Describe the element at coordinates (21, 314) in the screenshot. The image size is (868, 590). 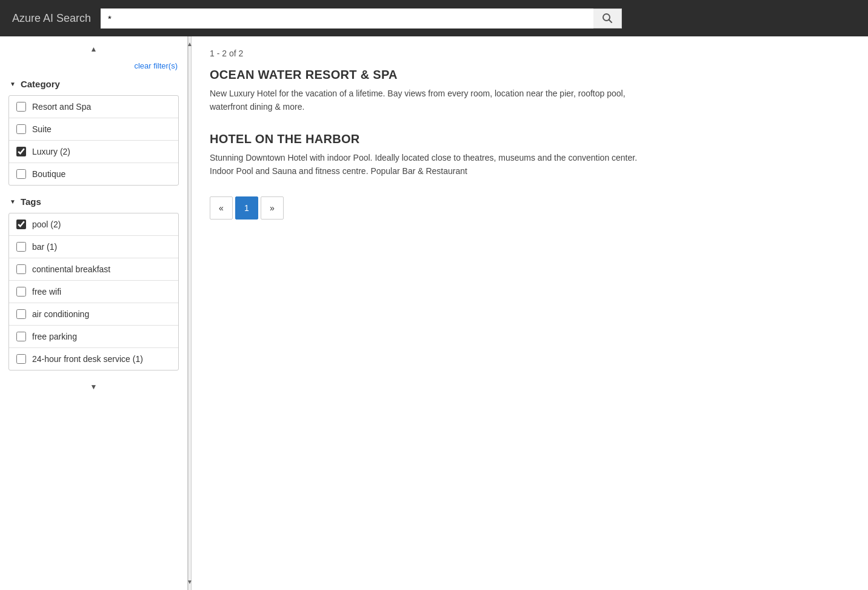
I see `tag-air-conditioning-checkbox` at that location.